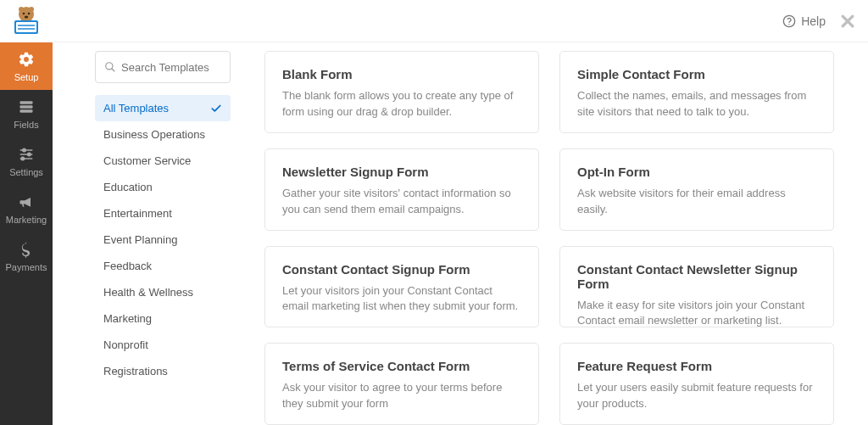 The width and height of the screenshot is (868, 425). Describe the element at coordinates (697, 287) in the screenshot. I see `template-card: Constant Contact Newsletter Signup Form …` at that location.